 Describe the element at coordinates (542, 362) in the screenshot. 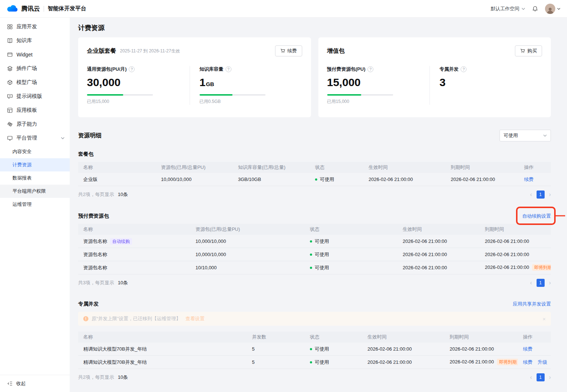

I see `upgrade-link: 升级` at that location.